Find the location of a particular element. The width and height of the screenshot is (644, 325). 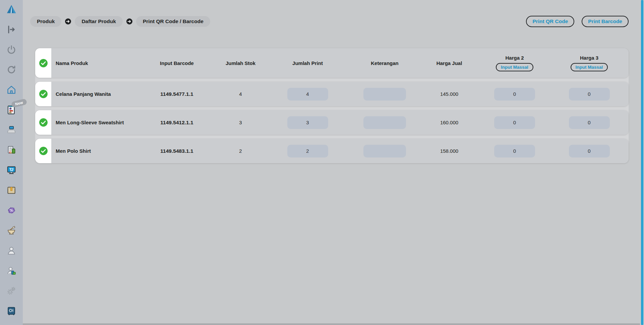

mortar-pestle-icon is located at coordinates (11, 231).